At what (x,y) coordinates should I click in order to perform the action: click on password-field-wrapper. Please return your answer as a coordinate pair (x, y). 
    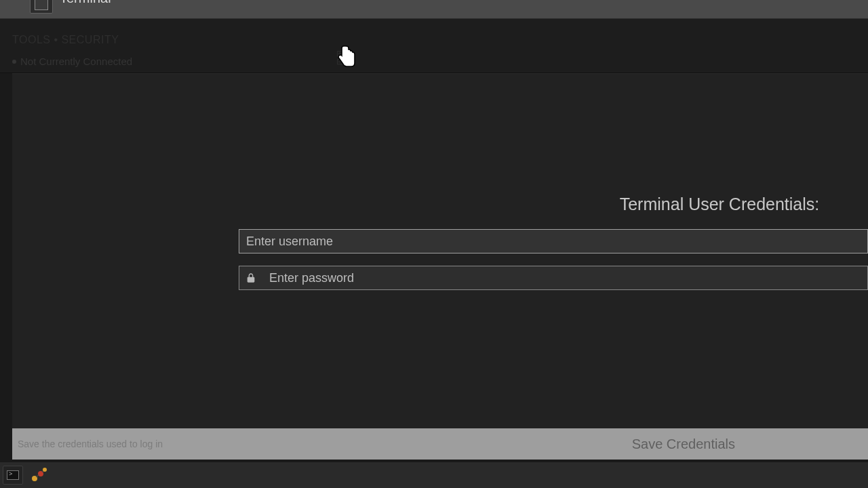
    Looking at the image, I should click on (553, 278).